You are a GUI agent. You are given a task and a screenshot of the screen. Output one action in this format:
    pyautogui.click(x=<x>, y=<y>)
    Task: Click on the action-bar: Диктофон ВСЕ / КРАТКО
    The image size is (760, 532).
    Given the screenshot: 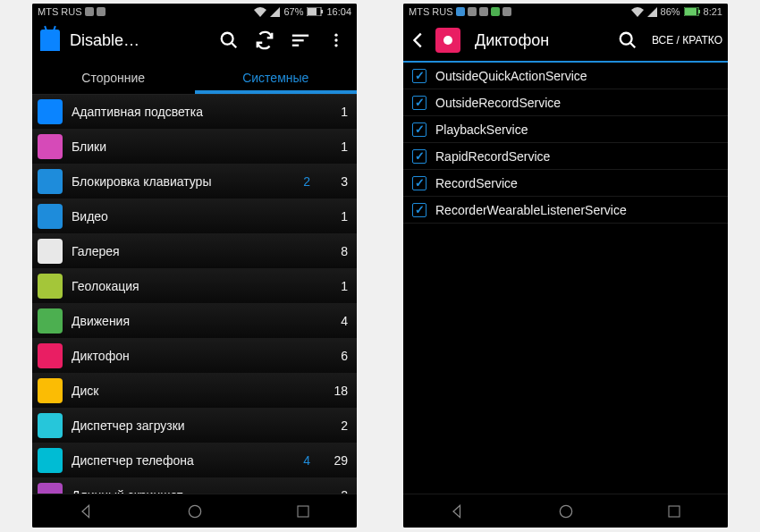 What is the action you would take?
    pyautogui.click(x=565, y=40)
    